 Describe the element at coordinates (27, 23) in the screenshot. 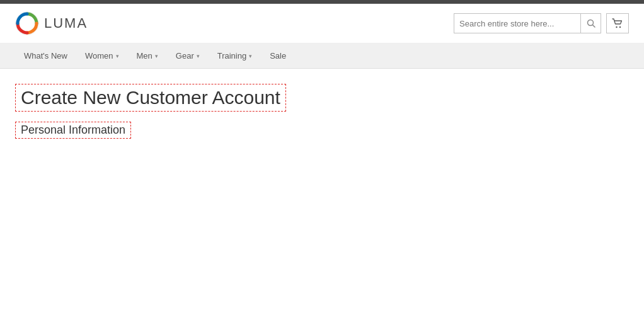

I see `luma-logo-icon` at that location.